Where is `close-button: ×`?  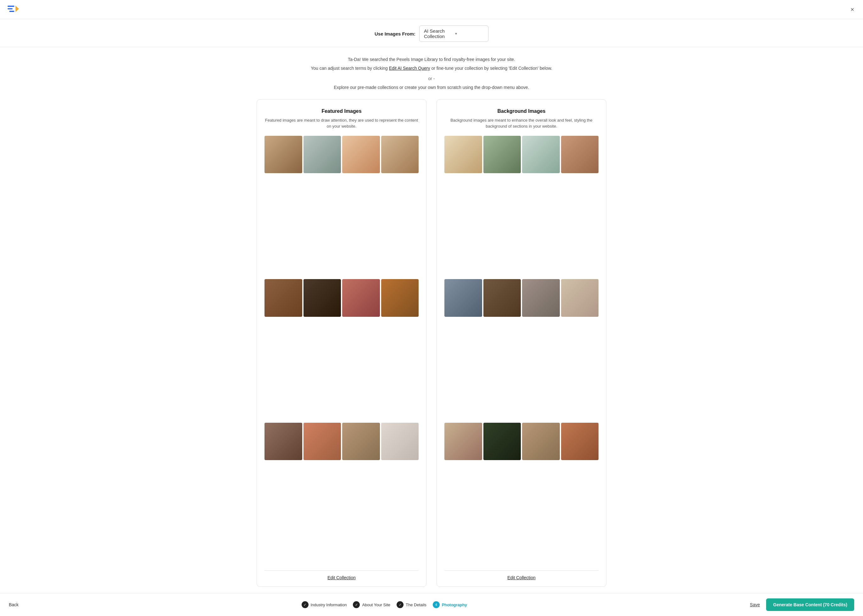 close-button: × is located at coordinates (852, 9).